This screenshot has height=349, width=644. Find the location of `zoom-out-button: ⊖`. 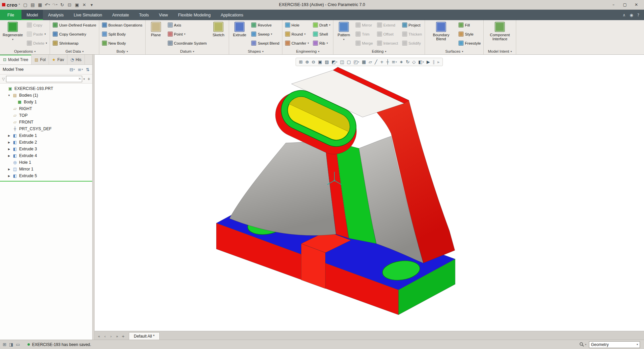

zoom-out-button: ⊖ is located at coordinates (313, 62).